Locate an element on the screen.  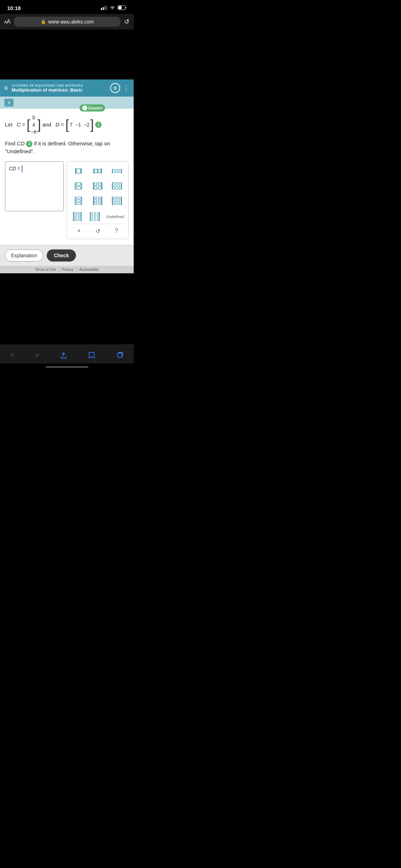
question-area: 1 Español Let C = [ 0 4 −6 ] and D = is located at coordinates (67, 177).